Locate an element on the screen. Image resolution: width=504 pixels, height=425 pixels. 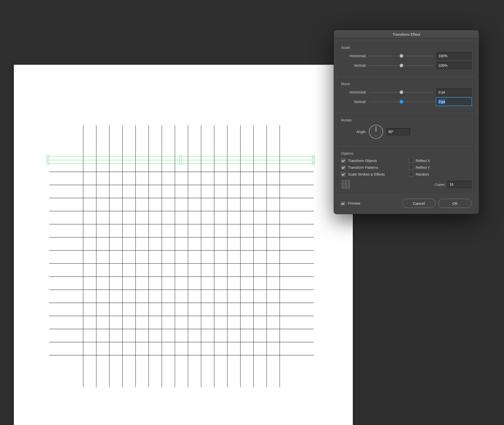
rotate-angle-label: Angle: is located at coordinates (354, 132).